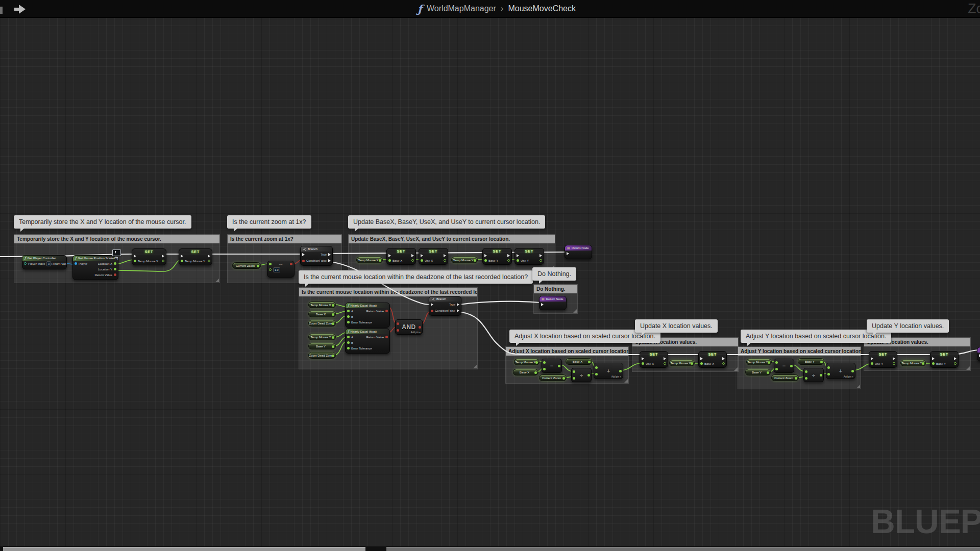 This screenshot has width=980, height=551. I want to click on pin-temp-mouse-x, so click(135, 261).